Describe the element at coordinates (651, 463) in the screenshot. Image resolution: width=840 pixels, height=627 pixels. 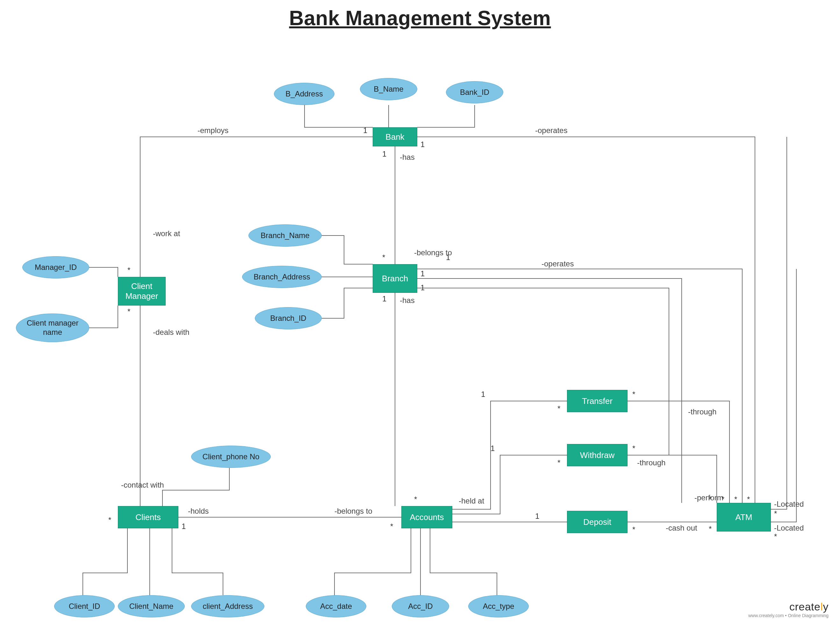
I see `rel-through-withdraw: -through` at that location.